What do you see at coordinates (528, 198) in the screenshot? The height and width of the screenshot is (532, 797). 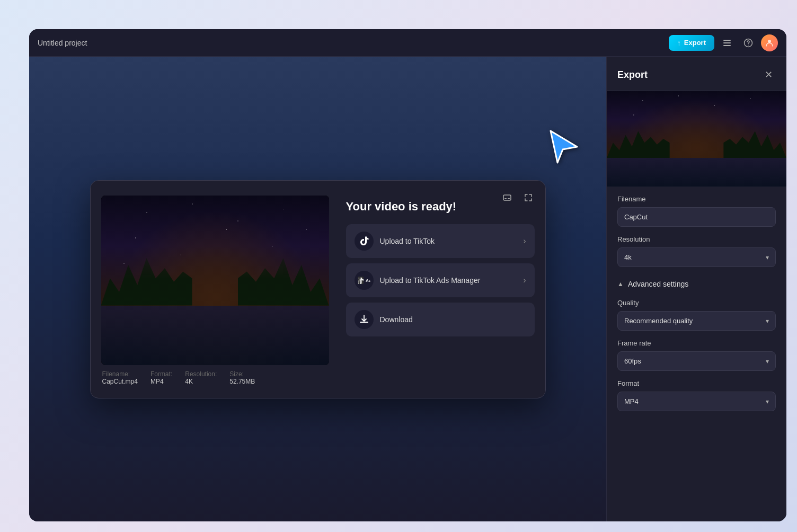 I see `fullscreen-icon` at bounding box center [528, 198].